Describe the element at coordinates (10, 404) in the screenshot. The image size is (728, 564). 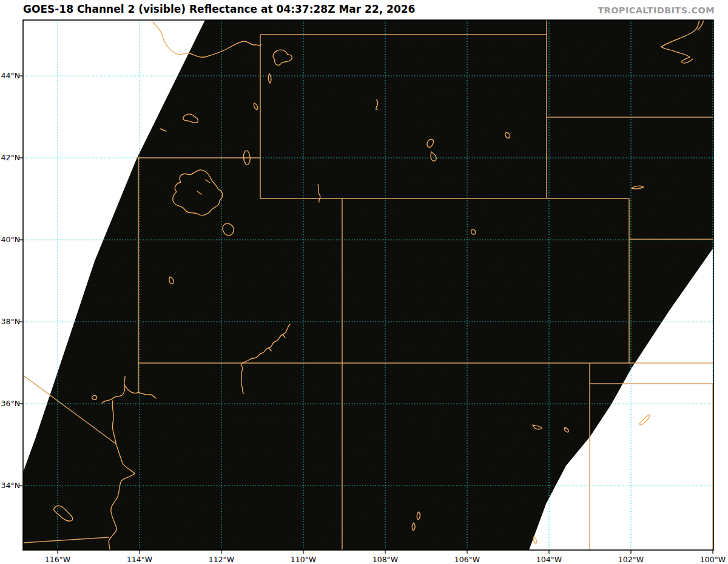
I see `lat-tick-label: 36°N` at that location.